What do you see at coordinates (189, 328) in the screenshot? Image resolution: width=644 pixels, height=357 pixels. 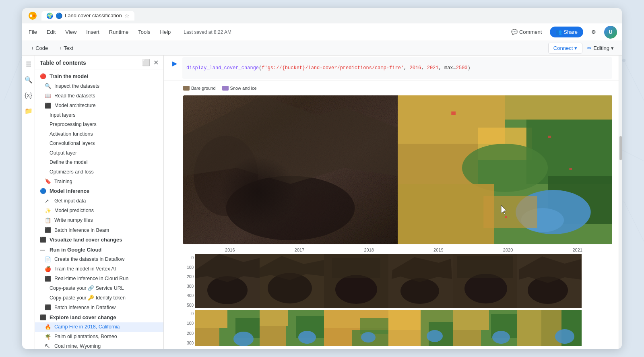 I see `row-numbers-2: 0 100 200 300` at bounding box center [189, 328].